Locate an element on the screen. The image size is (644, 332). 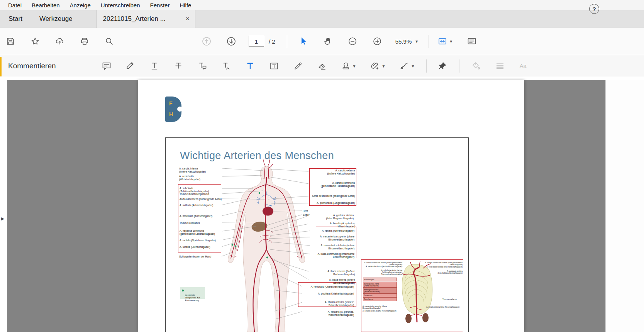
artery-label: A. carotis externa (äußere Halsschlagade… is located at coordinates (332, 172).